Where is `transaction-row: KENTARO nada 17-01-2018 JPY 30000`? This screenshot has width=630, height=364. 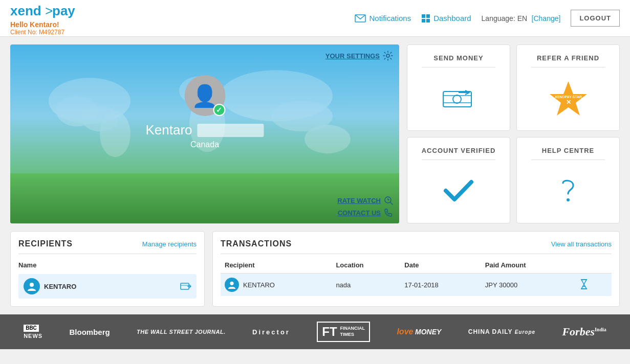 transaction-row: KENTARO nada 17-01-2018 JPY 30000 is located at coordinates (416, 285).